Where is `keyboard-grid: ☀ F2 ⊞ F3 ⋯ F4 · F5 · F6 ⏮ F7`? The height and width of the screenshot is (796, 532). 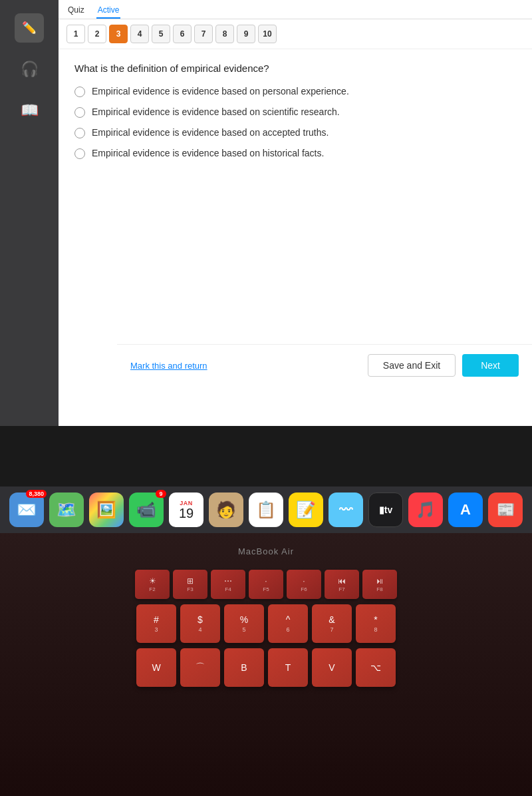
keyboard-grid: ☀ F2 ⊞ F3 ⋯ F4 · F5 · F6 ⏮ F7 is located at coordinates (266, 631).